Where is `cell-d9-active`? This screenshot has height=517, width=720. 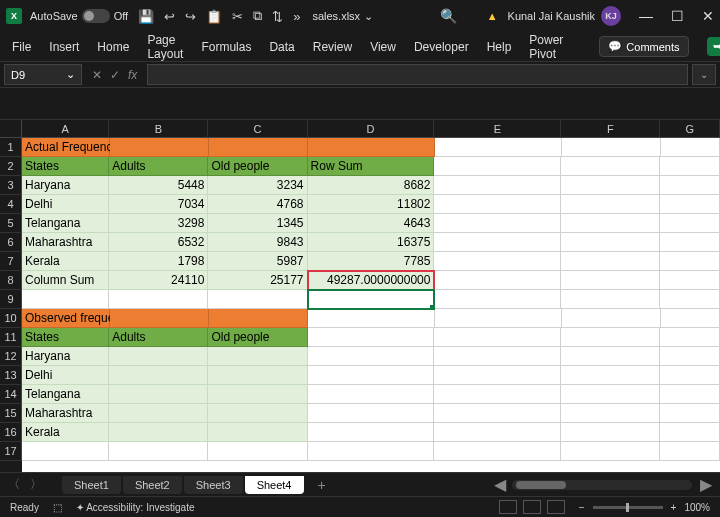
cell-d9-active is located at coordinates (372, 300).